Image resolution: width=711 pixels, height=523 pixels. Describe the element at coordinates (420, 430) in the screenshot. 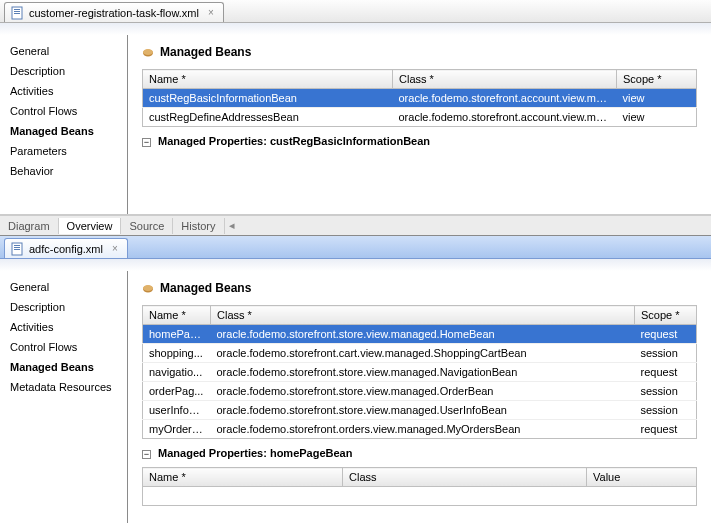

I see `table-row: myOrders...oracle.fodemo.storefront.orde…` at that location.